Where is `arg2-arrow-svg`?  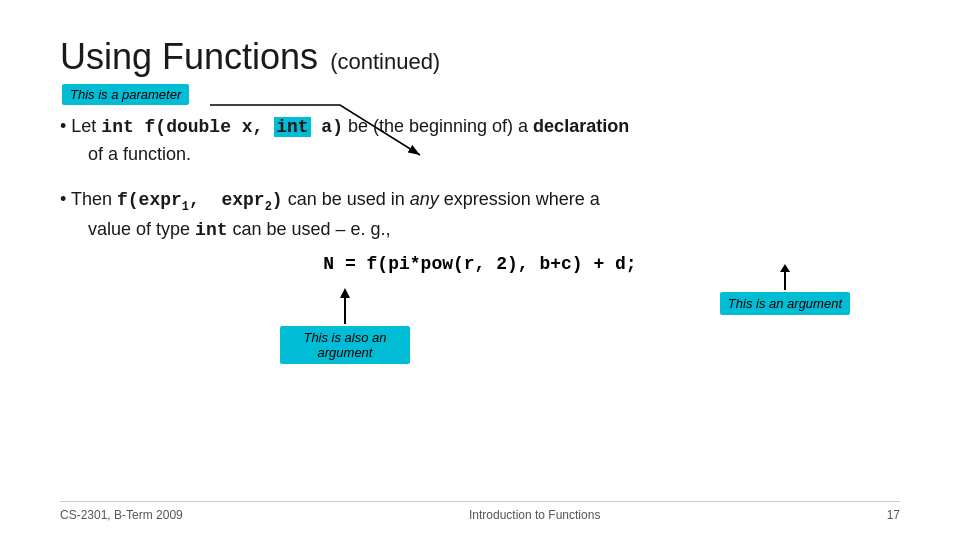 arg2-arrow-svg is located at coordinates (785, 277).